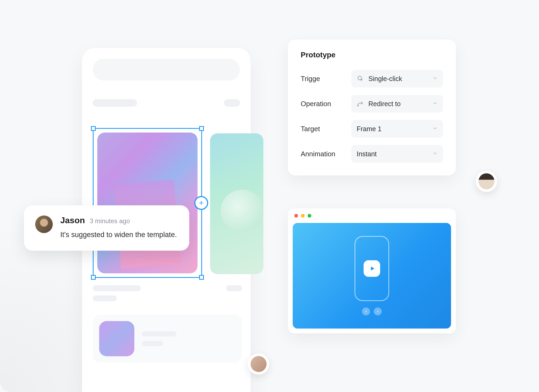 The image size is (539, 392). Describe the element at coordinates (392, 154) in the screenshot. I see `select-value: Instant` at that location.